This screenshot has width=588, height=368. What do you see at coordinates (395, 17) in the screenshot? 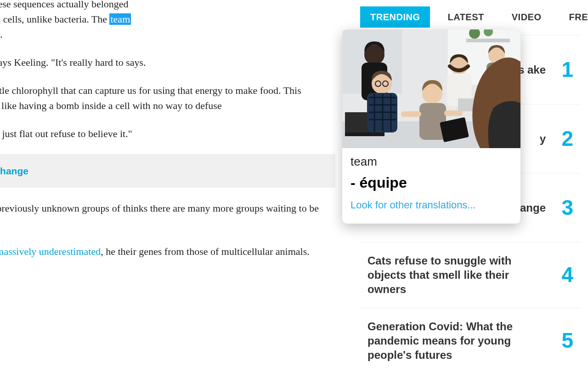
I see `tab-trending: TRENDING` at bounding box center [395, 17].